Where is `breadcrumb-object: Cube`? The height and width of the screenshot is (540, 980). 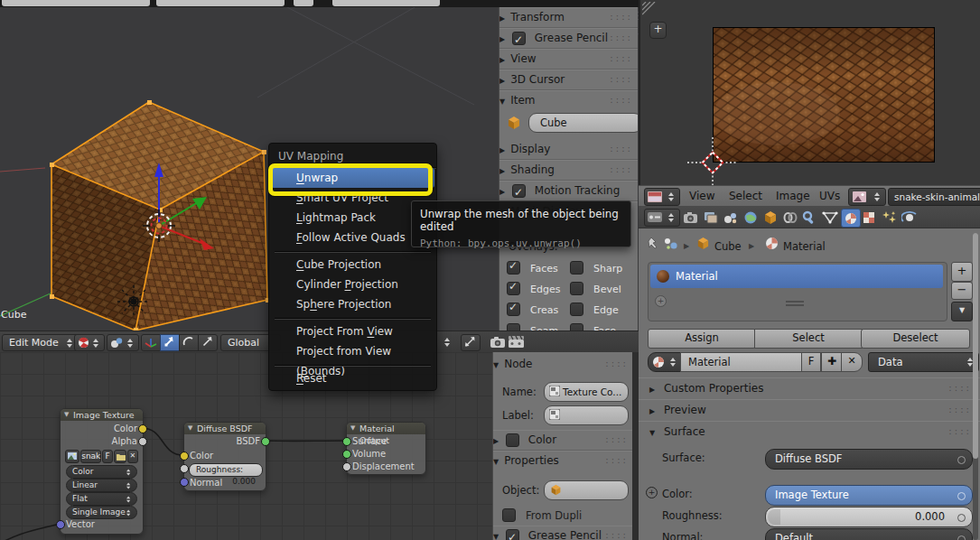
breadcrumb-object: Cube is located at coordinates (728, 247).